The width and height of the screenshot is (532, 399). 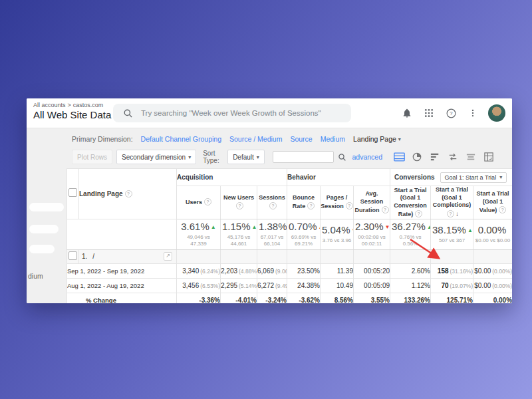 What do you see at coordinates (473, 178) in the screenshot?
I see `goal-selector: Goal 1: Start a Trial ▾` at bounding box center [473, 178].